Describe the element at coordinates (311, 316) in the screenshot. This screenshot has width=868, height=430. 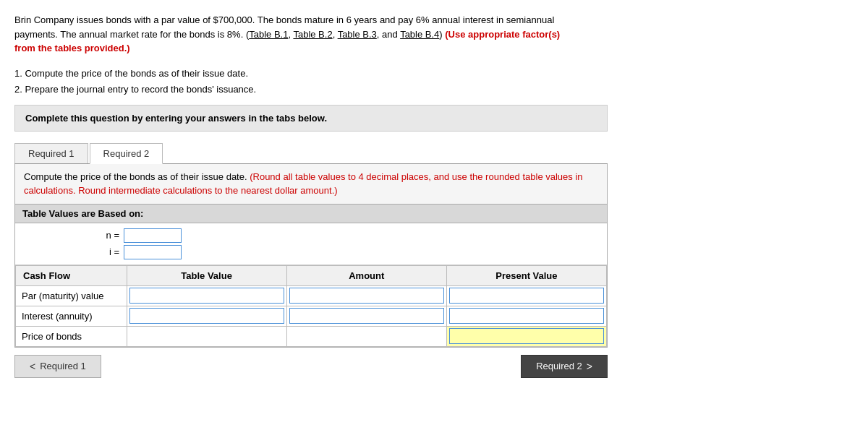
I see `table-row: Interest (annuity)` at that location.